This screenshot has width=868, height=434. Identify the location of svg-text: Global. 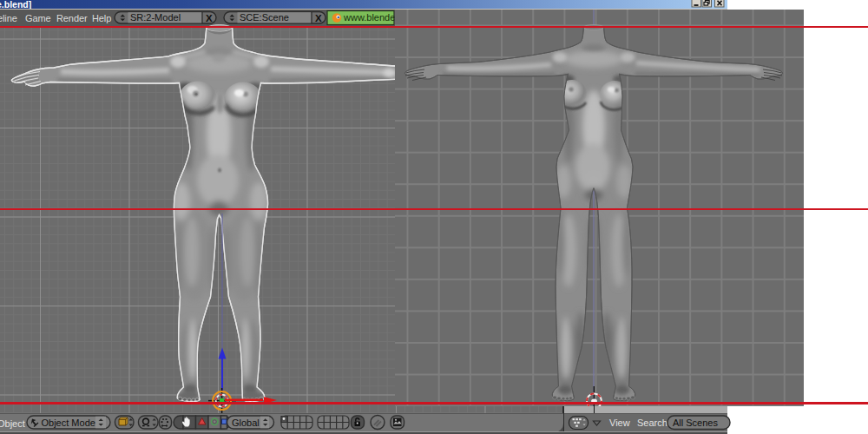
(246, 423).